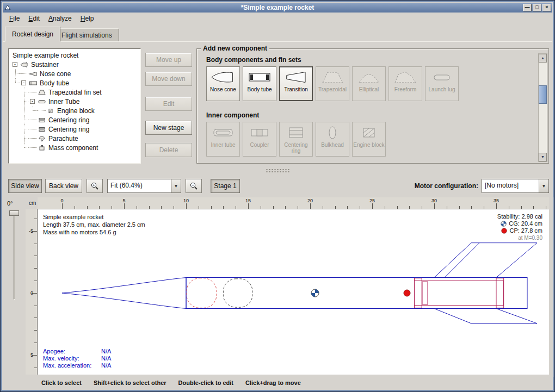  I want to click on cp-icon, so click(504, 231).